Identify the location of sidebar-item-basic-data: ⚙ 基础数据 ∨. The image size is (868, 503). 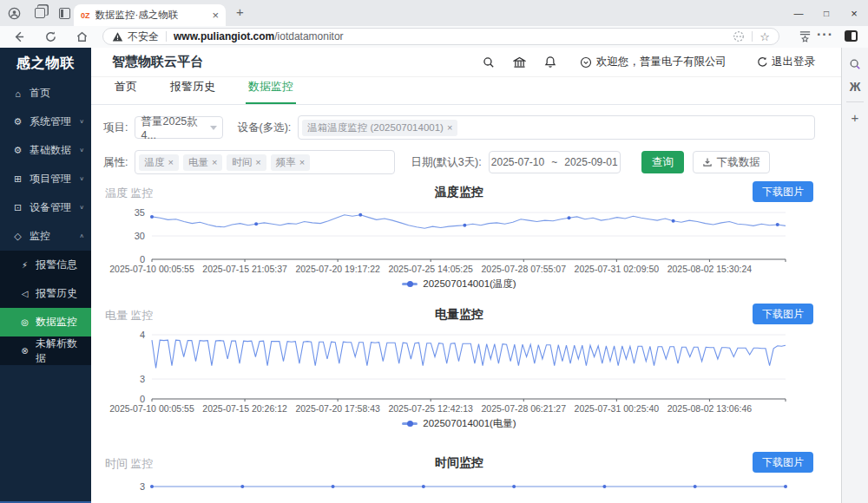
(45, 151).